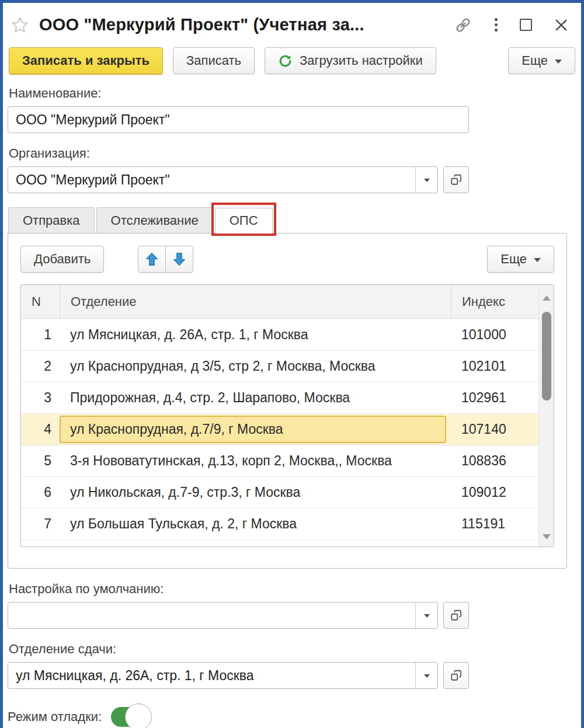 The width and height of the screenshot is (584, 728). I want to click on table-header: N Отделение Индекс, so click(280, 302).